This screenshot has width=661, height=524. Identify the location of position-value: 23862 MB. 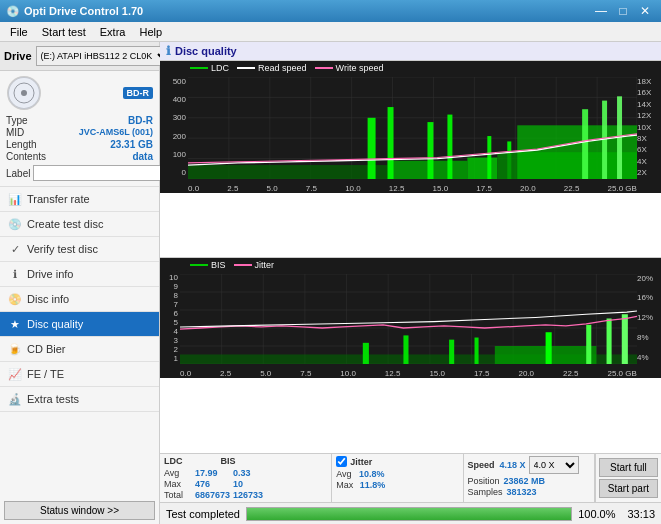
(525, 481).